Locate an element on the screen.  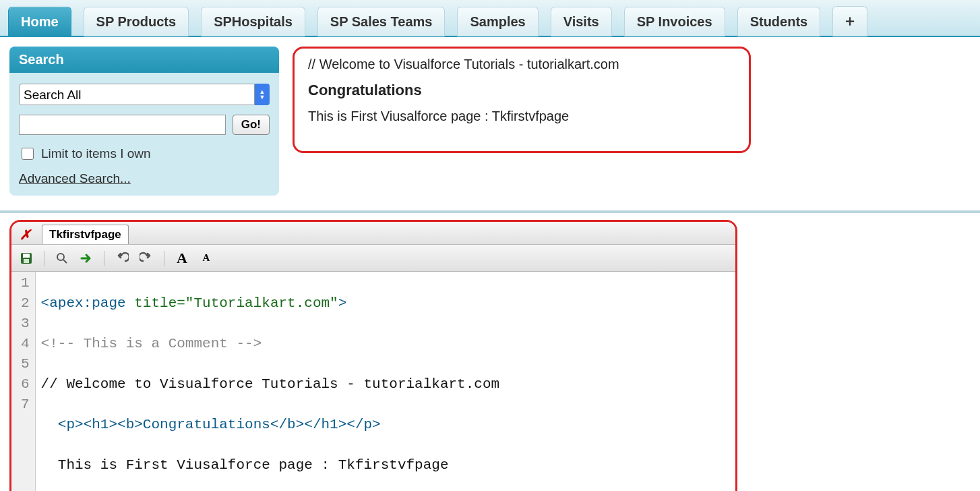
line-number: 6 is located at coordinates (26, 384).